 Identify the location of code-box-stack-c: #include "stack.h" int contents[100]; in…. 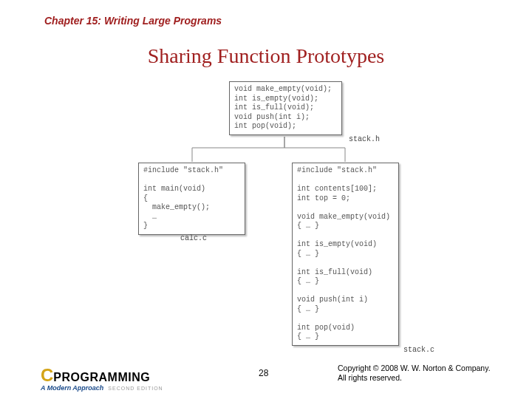
(346, 254).